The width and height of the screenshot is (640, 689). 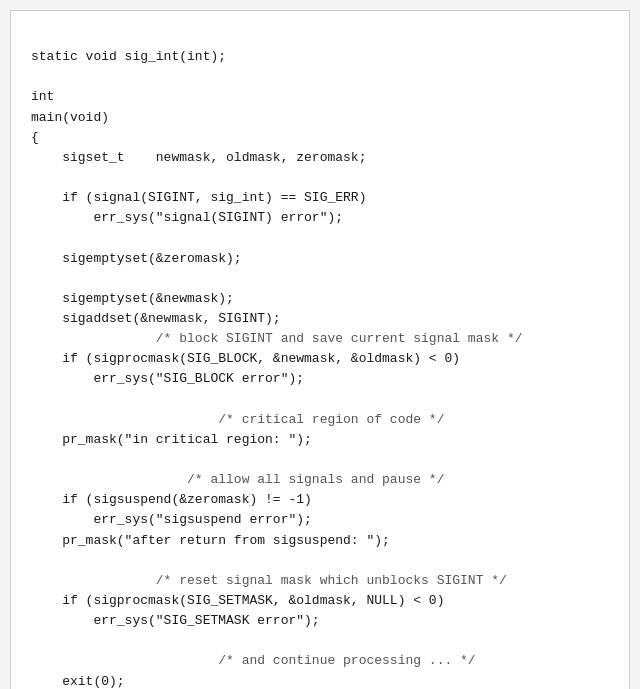 What do you see at coordinates (320, 681) in the screenshot?
I see `code-line: exit(0);` at bounding box center [320, 681].